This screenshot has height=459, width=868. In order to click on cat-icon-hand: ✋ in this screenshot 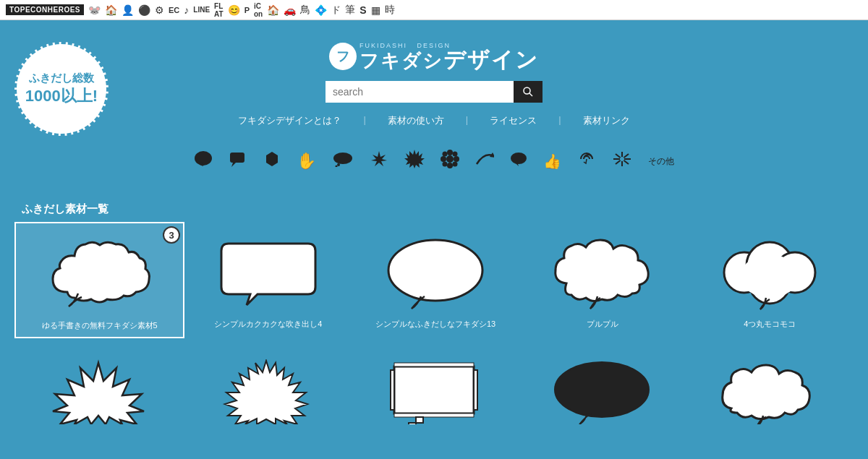, I will do `click(307, 161)`.